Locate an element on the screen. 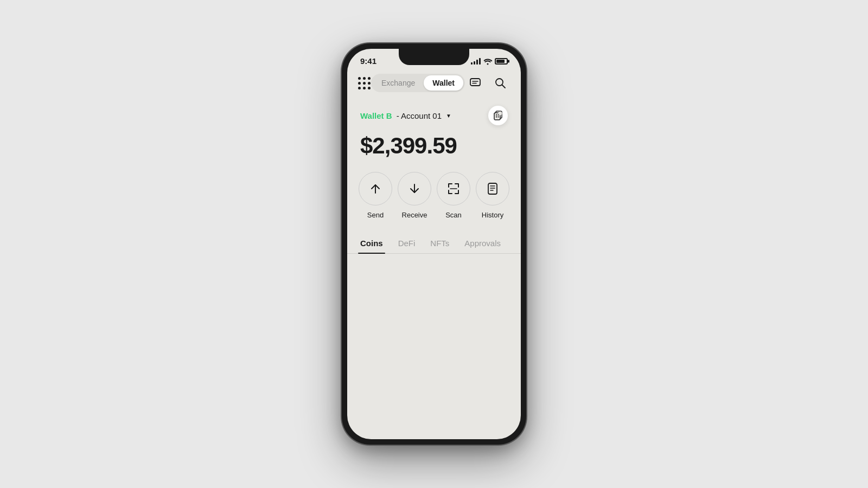 The width and height of the screenshot is (868, 488). send-icon-circle is located at coordinates (375, 189).